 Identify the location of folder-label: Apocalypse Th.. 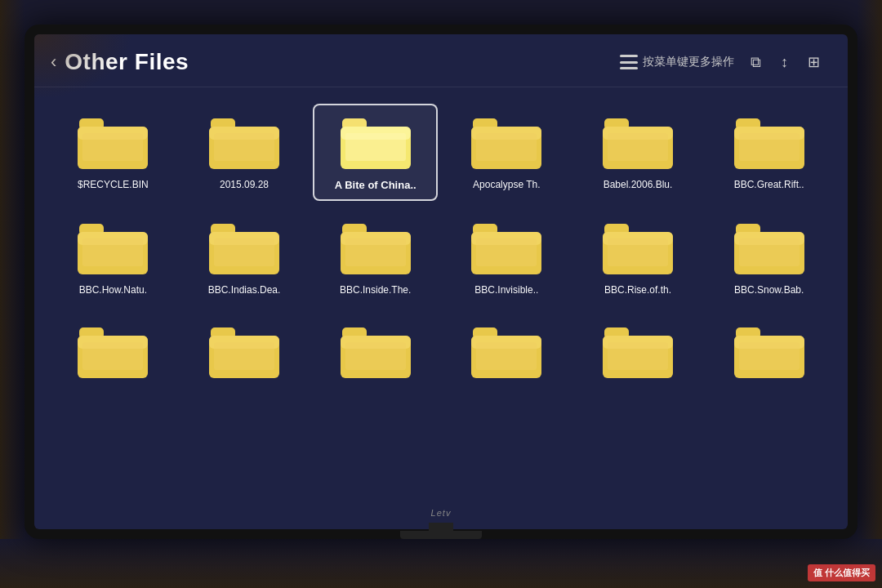
(506, 185).